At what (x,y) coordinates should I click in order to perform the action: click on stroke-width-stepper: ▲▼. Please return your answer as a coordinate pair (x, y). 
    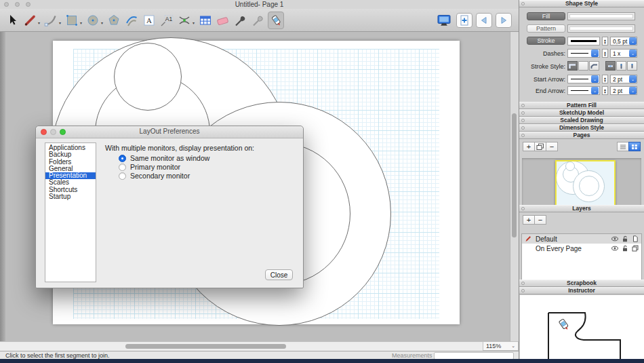
    Looking at the image, I should click on (605, 41).